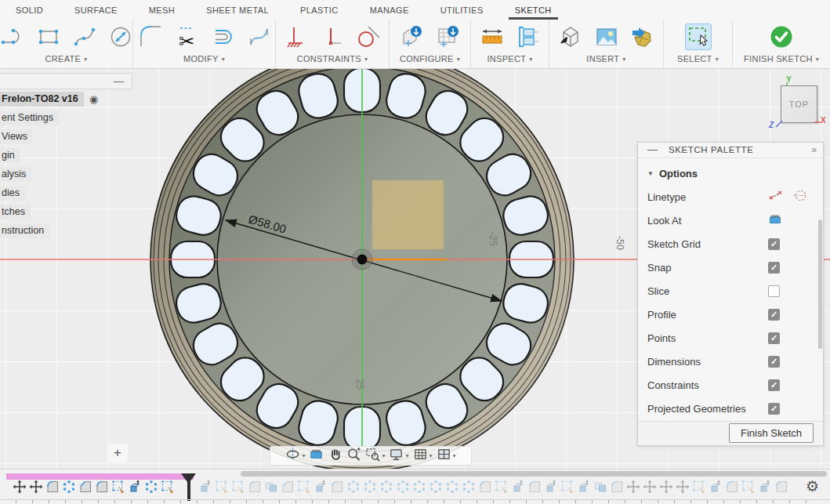 This screenshot has width=830, height=504. Describe the element at coordinates (288, 487) in the screenshot. I see `timeline-suppressed-feature-chamfer-icon` at that location.